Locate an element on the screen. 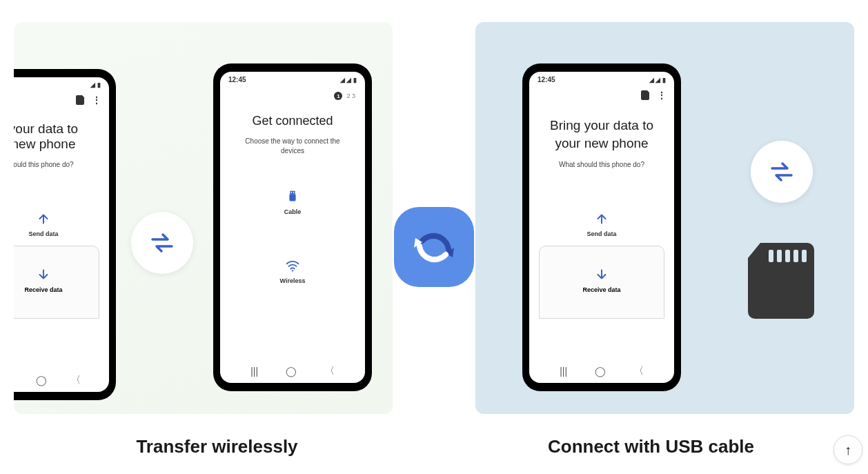 Image resolution: width=868 pixels, height=474 pixels. arrow-up-icon: ↑ is located at coordinates (848, 450).